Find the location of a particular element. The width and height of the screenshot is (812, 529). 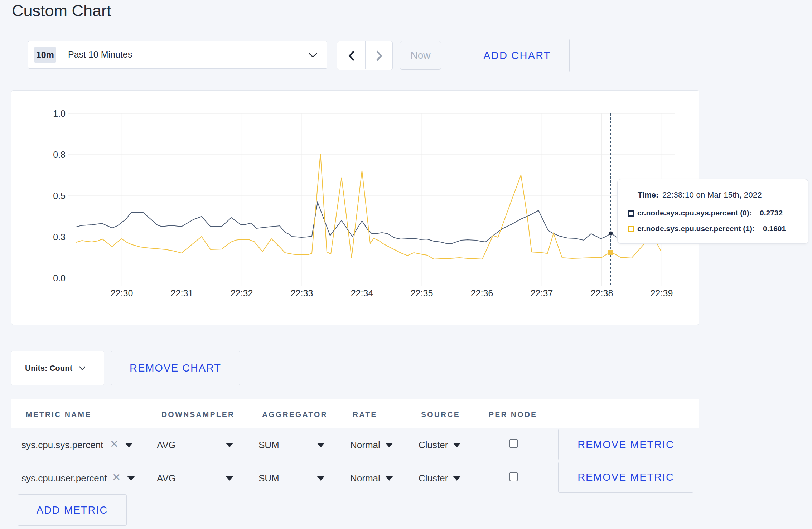

svg-text: 22:36 is located at coordinates (482, 293).